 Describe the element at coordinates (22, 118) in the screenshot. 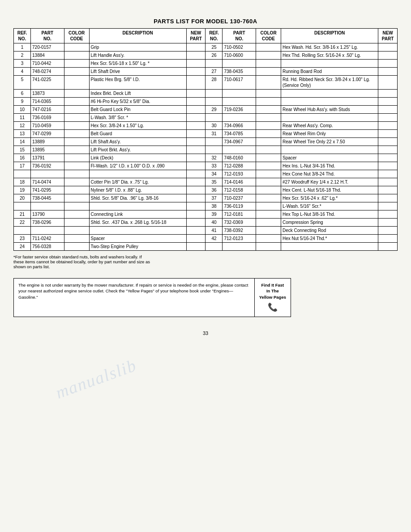

I see `cell-ref: 11` at that location.